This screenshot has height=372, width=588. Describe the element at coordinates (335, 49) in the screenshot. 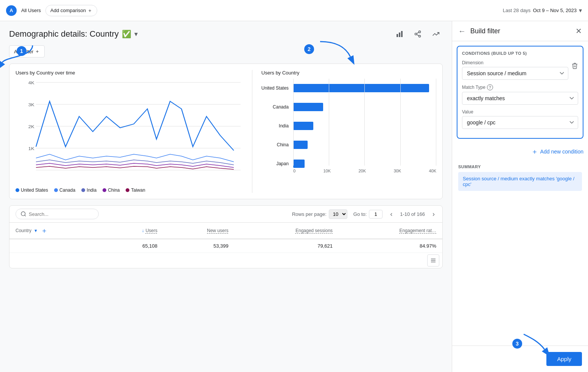

I see `arrow-2-svg` at that location.